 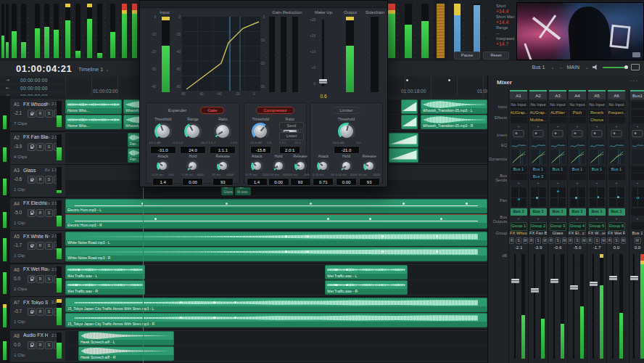 What do you see at coordinates (558, 157) in the screenshot?
I see `strip-dynamics-thumbnail` at bounding box center [558, 157].